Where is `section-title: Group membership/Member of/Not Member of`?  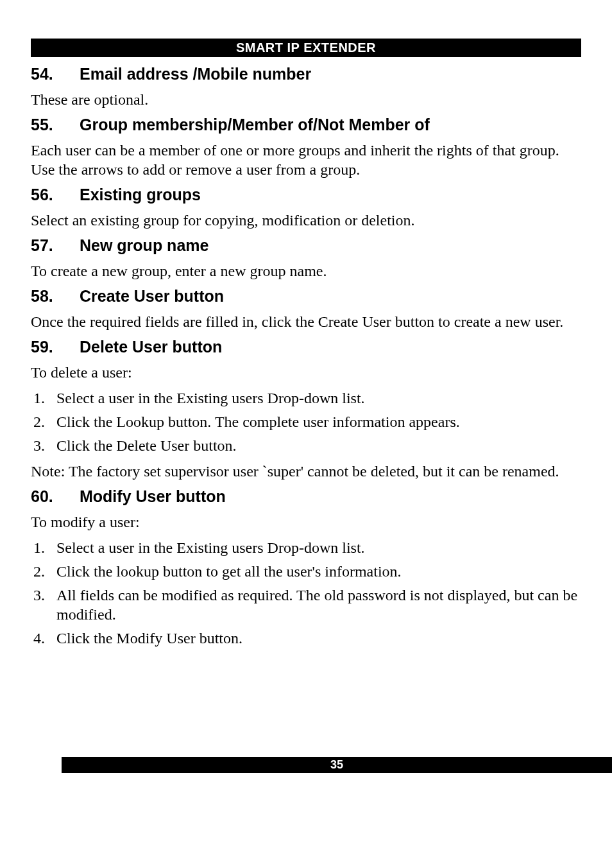
section-title: Group membership/Member of/Not Member of is located at coordinates (255, 125).